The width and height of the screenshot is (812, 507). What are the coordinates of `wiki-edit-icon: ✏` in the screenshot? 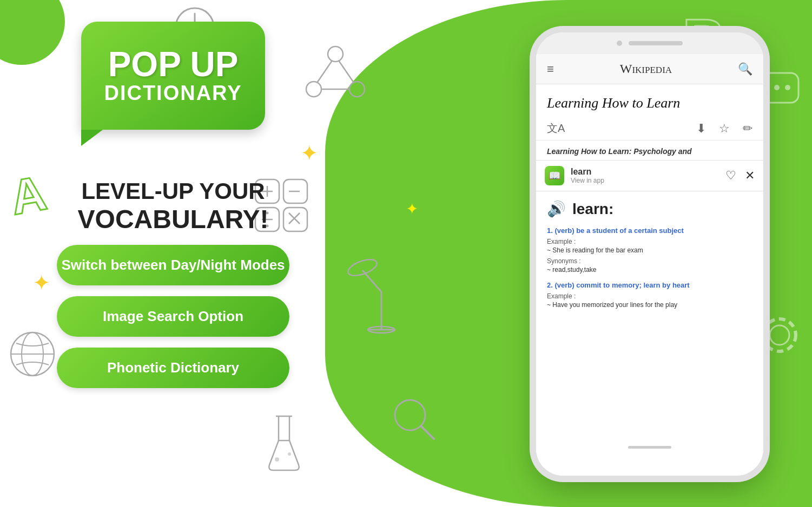 It's located at (748, 129).